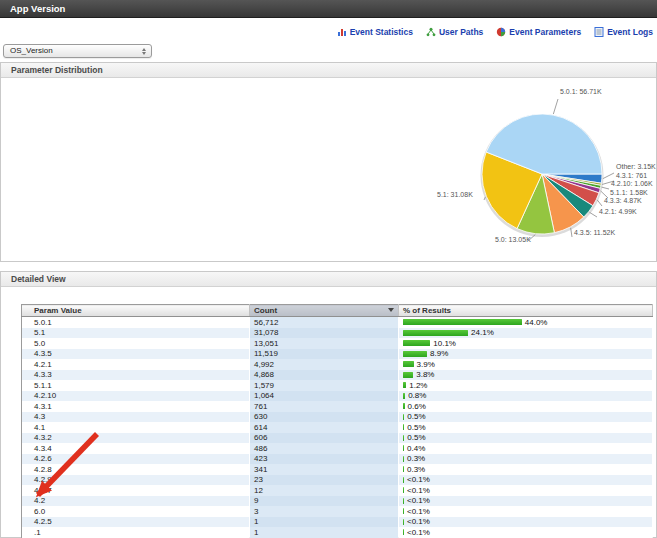 The height and width of the screenshot is (538, 657). Describe the element at coordinates (338, 532) in the screenshot. I see `table-row: .11<0.1%` at that location.